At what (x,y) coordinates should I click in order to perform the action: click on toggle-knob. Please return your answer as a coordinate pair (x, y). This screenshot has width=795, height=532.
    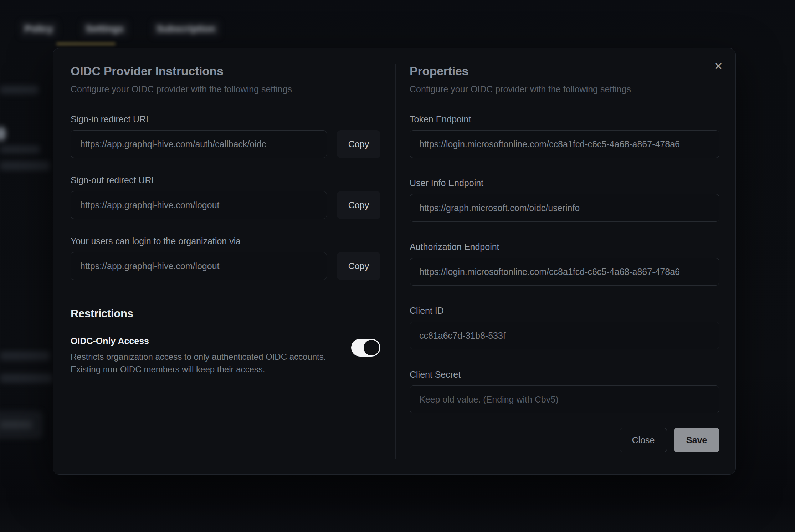
    Looking at the image, I should click on (371, 348).